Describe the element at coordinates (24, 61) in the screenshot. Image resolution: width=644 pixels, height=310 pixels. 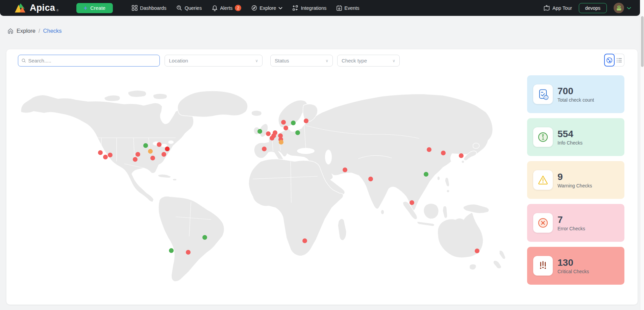
I see `search-icon` at that location.